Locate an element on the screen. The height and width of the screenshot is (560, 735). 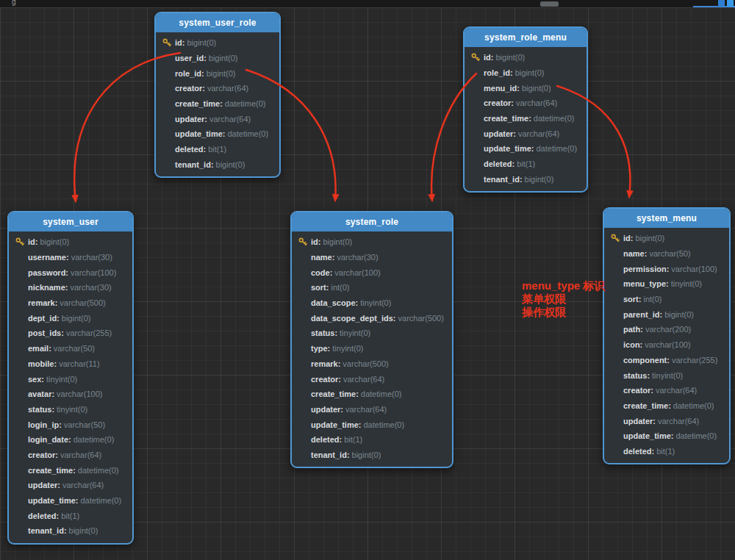
field-name: create_time: is located at coordinates (198, 104).